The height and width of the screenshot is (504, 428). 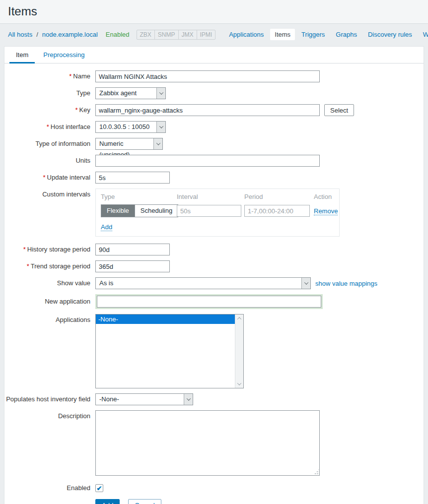 What do you see at coordinates (210, 351) in the screenshot?
I see `form-row-applications: Applications -None-` at bounding box center [210, 351].